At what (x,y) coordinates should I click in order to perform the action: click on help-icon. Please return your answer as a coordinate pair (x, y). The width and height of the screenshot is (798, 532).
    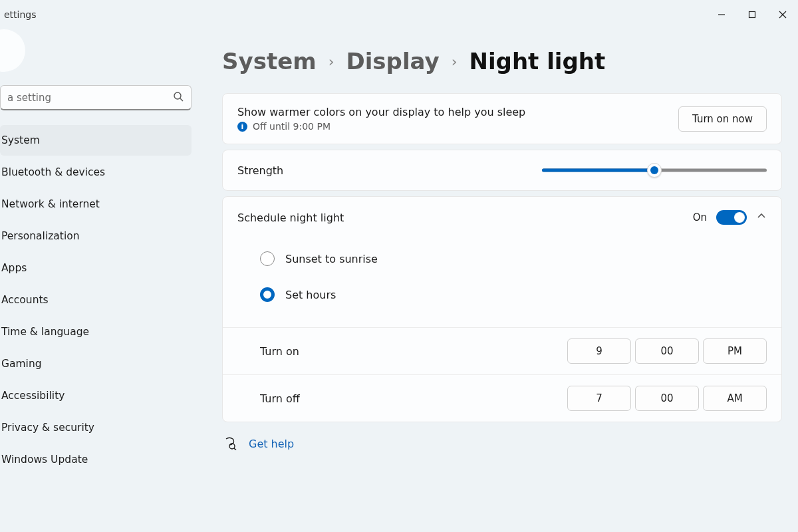
    Looking at the image, I should click on (230, 444).